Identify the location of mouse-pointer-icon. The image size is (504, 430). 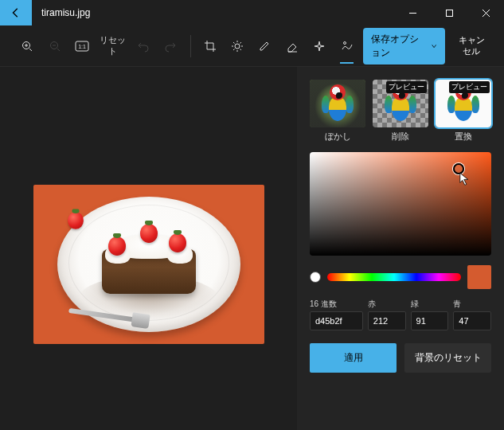
(464, 179).